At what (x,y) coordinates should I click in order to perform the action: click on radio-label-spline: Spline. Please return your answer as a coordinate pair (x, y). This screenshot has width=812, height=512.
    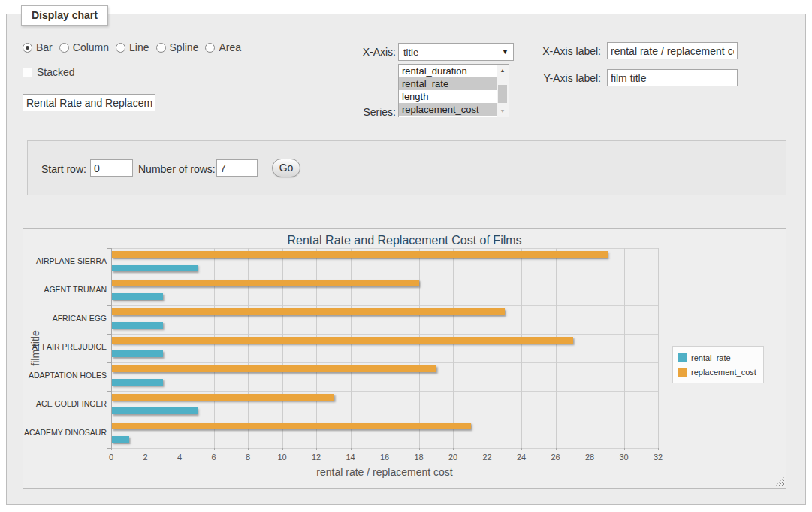
    Looking at the image, I should click on (185, 47).